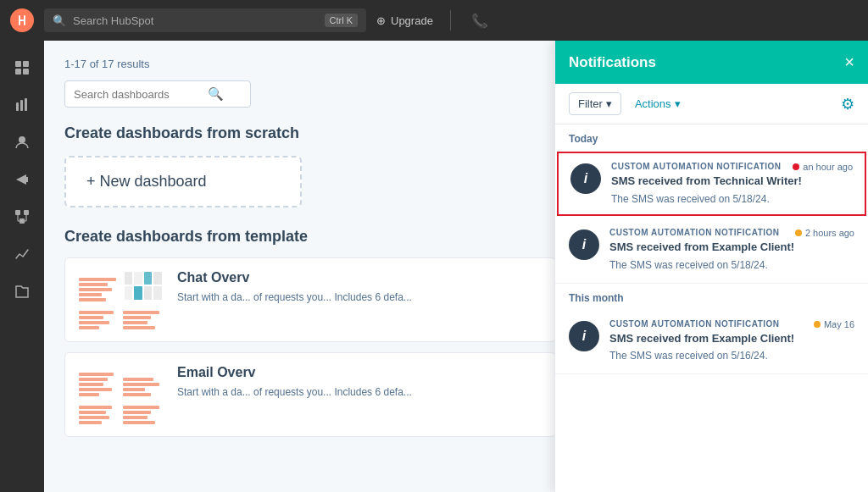 The height and width of the screenshot is (492, 868). What do you see at coordinates (22, 266) in the screenshot?
I see `sidebar` at bounding box center [22, 266].